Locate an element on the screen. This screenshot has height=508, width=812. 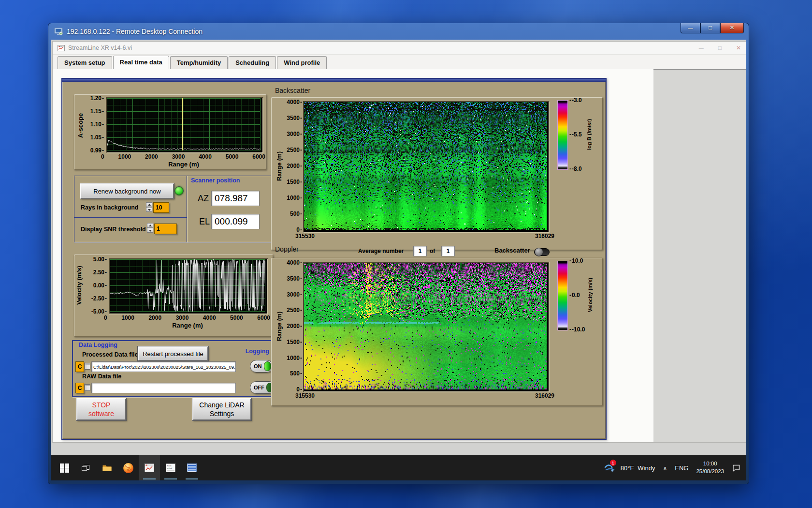
processed-path-field: C:\Lidar\Data\Proc\2023\202308\20230825\… is located at coordinates (163, 367).